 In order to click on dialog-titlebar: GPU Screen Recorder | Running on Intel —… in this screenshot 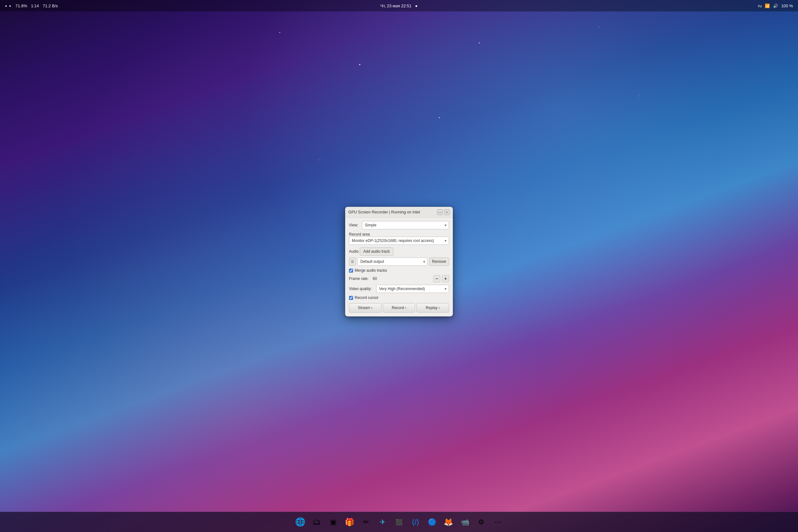, I will do `click(399, 212)`.